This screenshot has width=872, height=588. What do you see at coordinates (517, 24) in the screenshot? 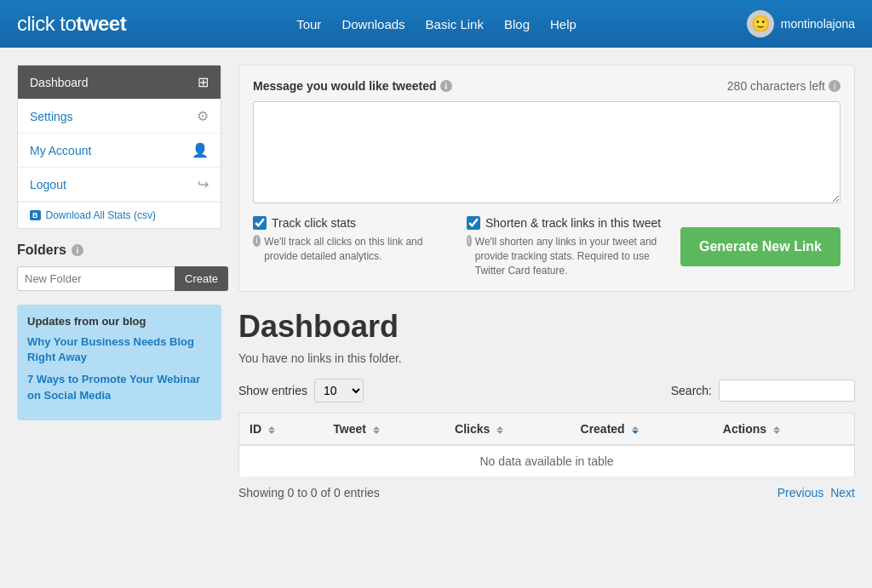
I see `nav-blog: Blog` at bounding box center [517, 24].